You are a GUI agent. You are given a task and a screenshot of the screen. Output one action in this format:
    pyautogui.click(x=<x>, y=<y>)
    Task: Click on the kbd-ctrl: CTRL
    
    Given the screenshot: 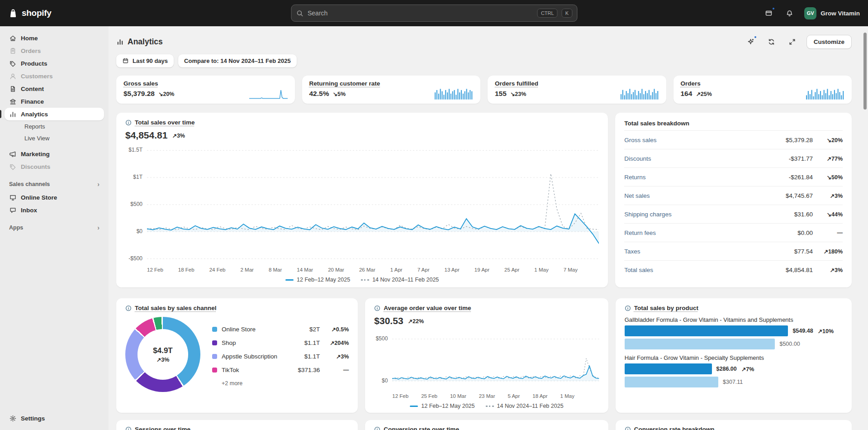 What is the action you would take?
    pyautogui.click(x=547, y=13)
    